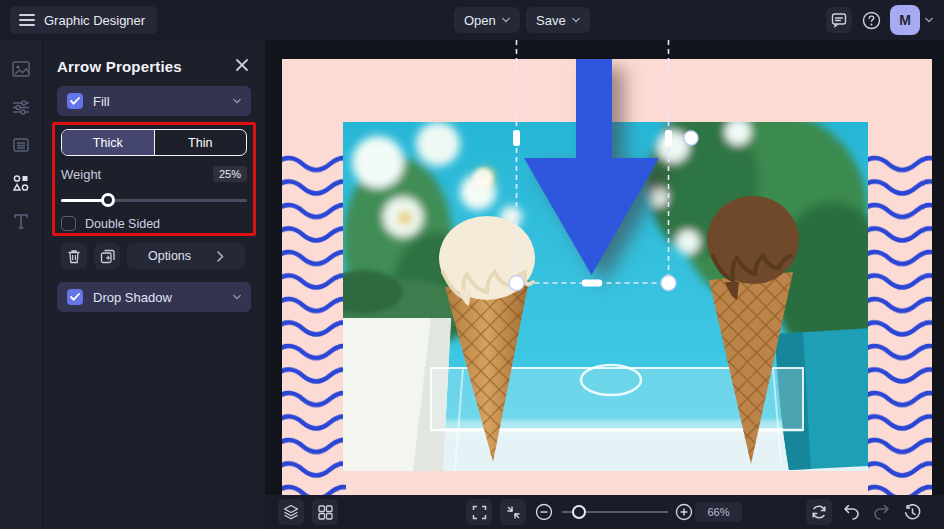 This screenshot has width=944, height=529. Describe the element at coordinates (487, 20) in the screenshot. I see `open-button: Open` at that location.